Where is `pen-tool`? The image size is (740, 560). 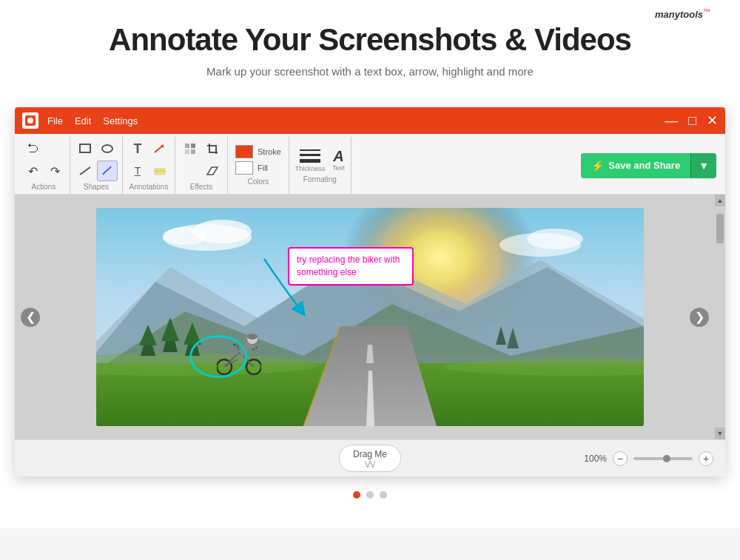
pen-tool is located at coordinates (107, 171).